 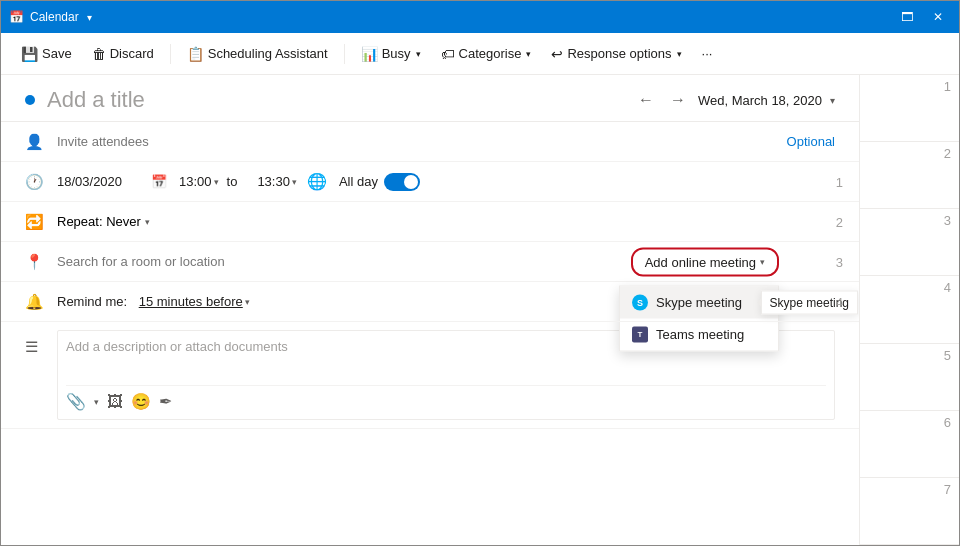 What do you see at coordinates (50, 17) in the screenshot?
I see `title-bar-left: 📅 Calendar ▾` at bounding box center [50, 17].